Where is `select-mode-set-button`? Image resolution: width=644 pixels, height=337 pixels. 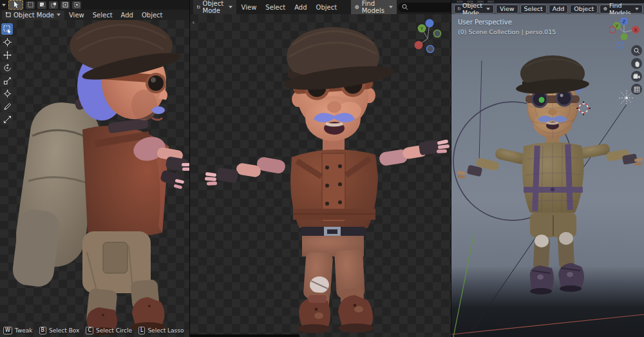 select-mode-set-button is located at coordinates (30, 5).